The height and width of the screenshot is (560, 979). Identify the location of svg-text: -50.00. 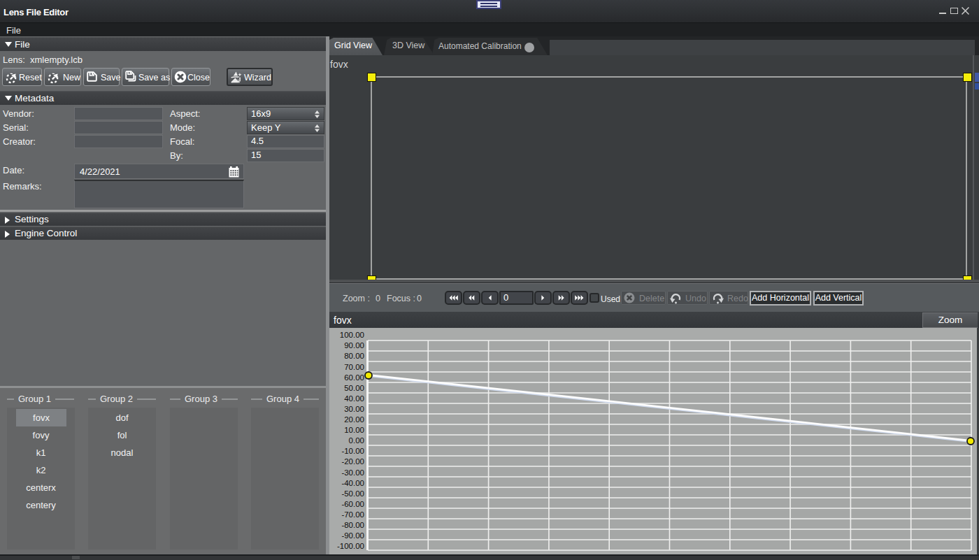
(352, 494).